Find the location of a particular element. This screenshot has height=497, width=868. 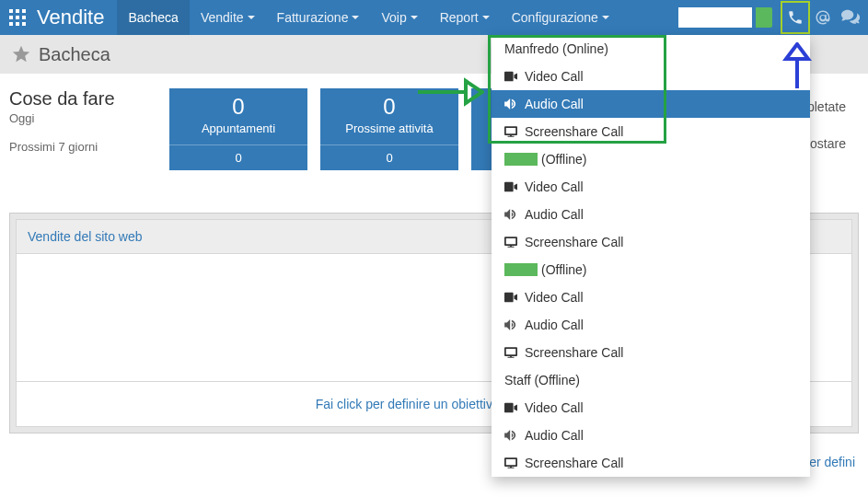

annotation-arrow-green is located at coordinates (450, 92).